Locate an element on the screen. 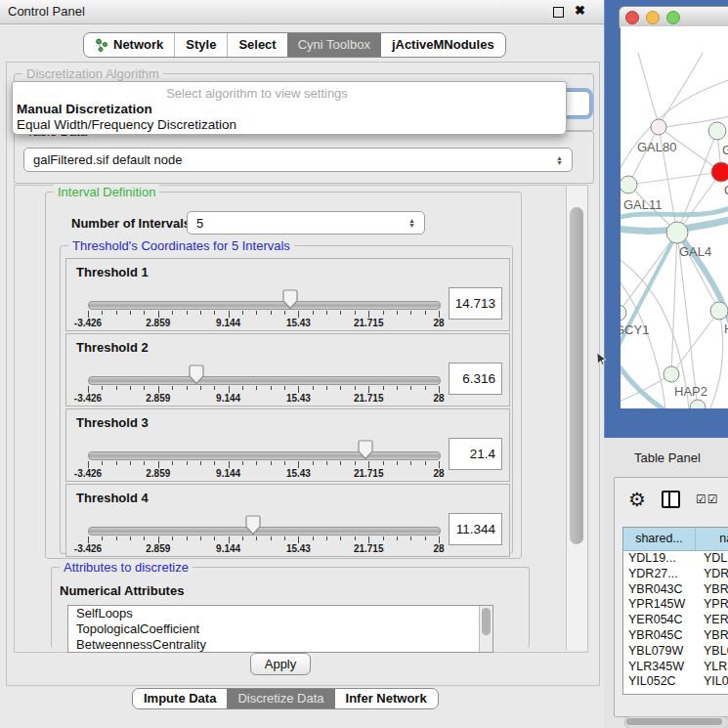 This screenshot has height=728, width=728. network-node-h is located at coordinates (719, 311).